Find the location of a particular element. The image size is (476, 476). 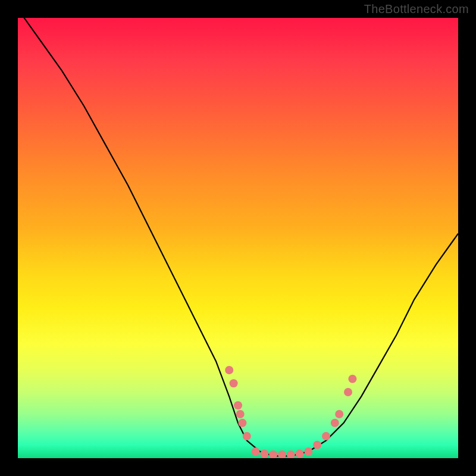

data-markers is located at coordinates (290, 412).